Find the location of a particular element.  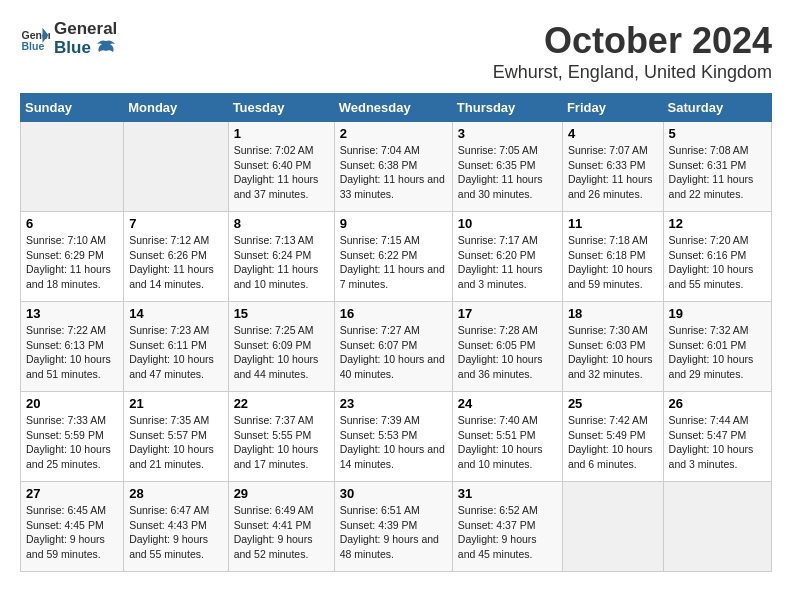

day-info: Sunrise: 7:20 AM Sunset: 6:16 PM Dayligh… is located at coordinates (718, 262).